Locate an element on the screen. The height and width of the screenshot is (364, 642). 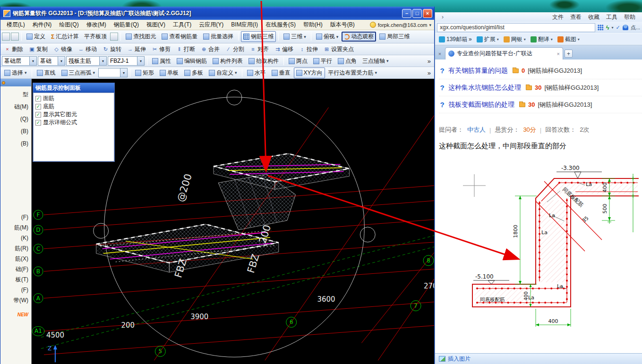
menu-item: 版本号(B) is located at coordinates (342, 25).